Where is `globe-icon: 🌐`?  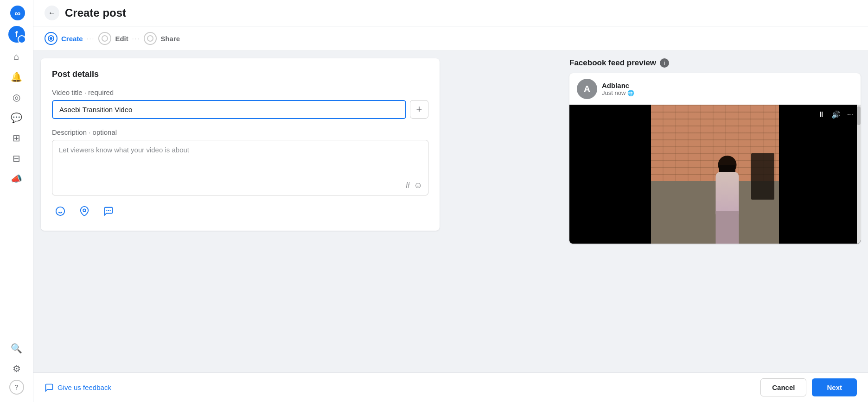 globe-icon: 🌐 is located at coordinates (631, 93).